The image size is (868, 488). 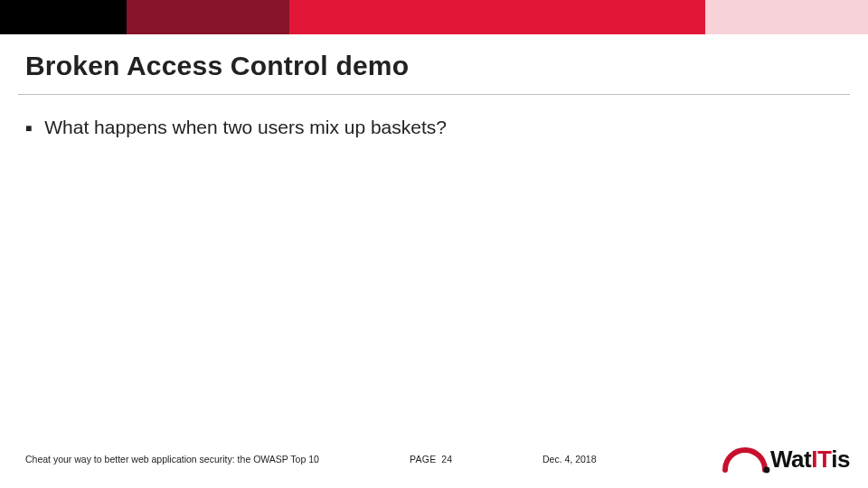 I want to click on page-label: PAGE, so click(x=423, y=459).